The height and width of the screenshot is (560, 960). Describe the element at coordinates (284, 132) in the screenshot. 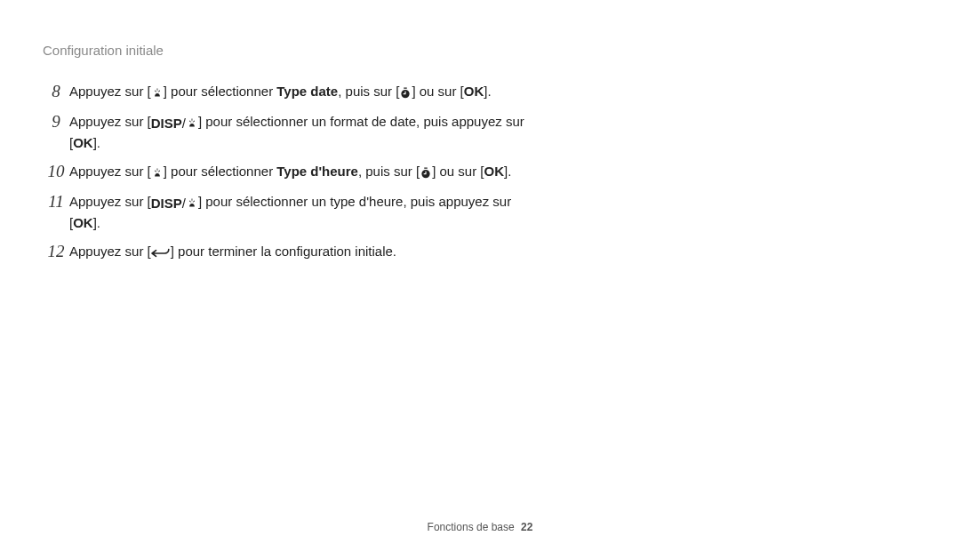

I see `step-row: 9 Appuyez sur [DISP/] pour sélectionner …` at that location.